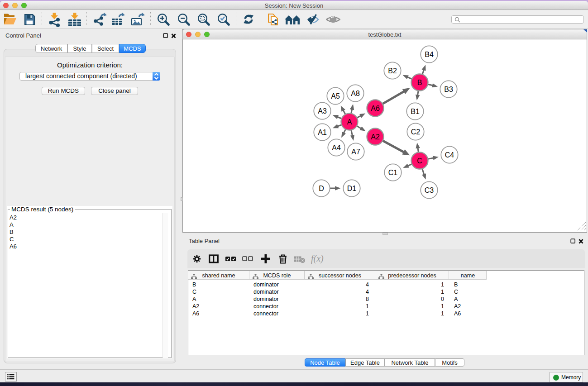 The height and width of the screenshot is (386, 588). I want to click on svg-text: C4, so click(450, 155).